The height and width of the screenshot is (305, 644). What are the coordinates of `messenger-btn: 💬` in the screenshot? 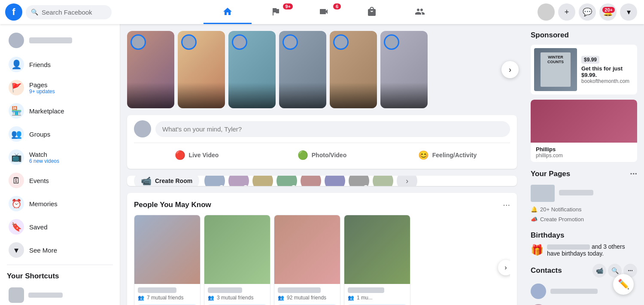 It's located at (587, 12).